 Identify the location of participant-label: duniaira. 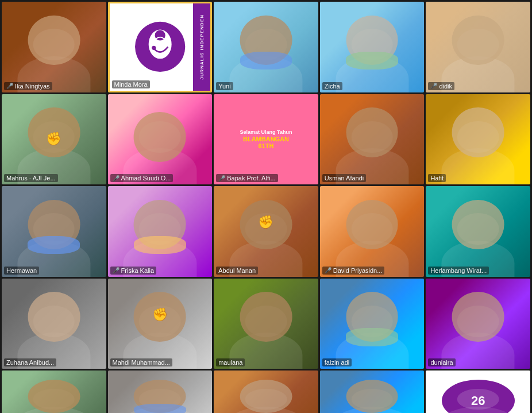
(441, 362).